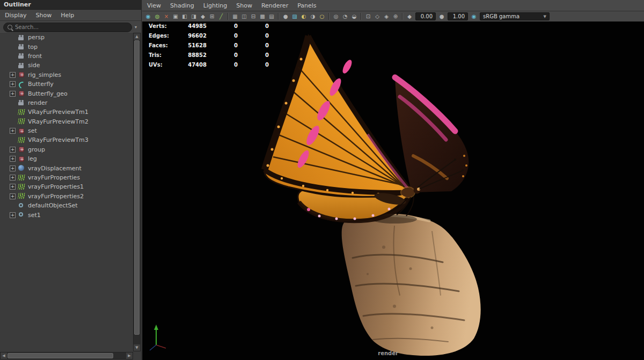  What do you see at coordinates (66, 121) in the screenshot?
I see `outliner-item-vrayfurpreviewtm2: VRayFurPreviewTm2` at bounding box center [66, 121].